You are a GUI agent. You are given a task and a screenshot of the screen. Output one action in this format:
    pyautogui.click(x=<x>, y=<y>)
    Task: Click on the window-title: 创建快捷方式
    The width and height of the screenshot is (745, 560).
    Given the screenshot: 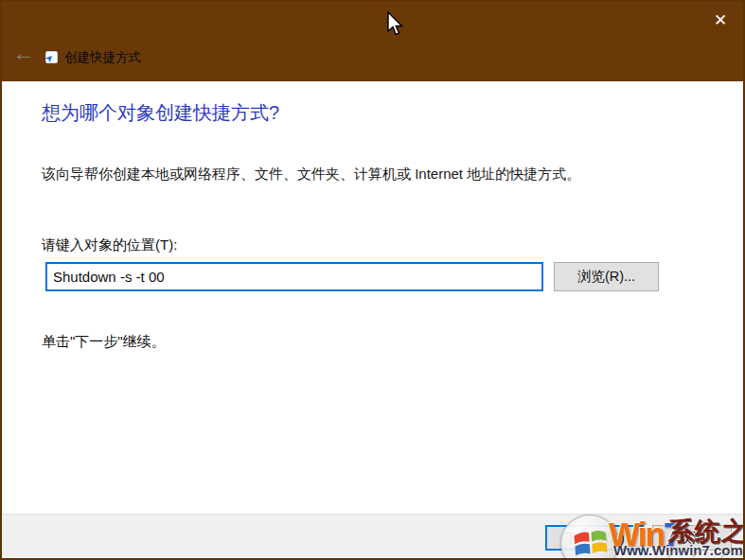 What is the action you would take?
    pyautogui.click(x=102, y=58)
    